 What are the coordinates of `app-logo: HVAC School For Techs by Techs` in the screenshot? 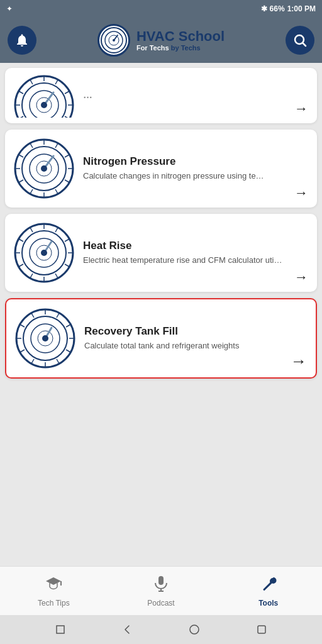 It's located at (161, 40).